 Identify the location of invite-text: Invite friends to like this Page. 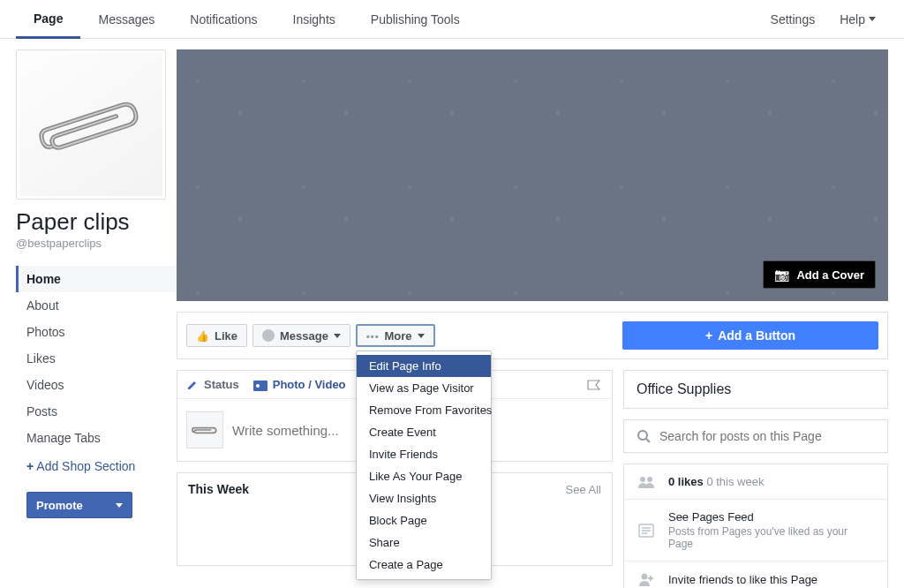
(743, 579).